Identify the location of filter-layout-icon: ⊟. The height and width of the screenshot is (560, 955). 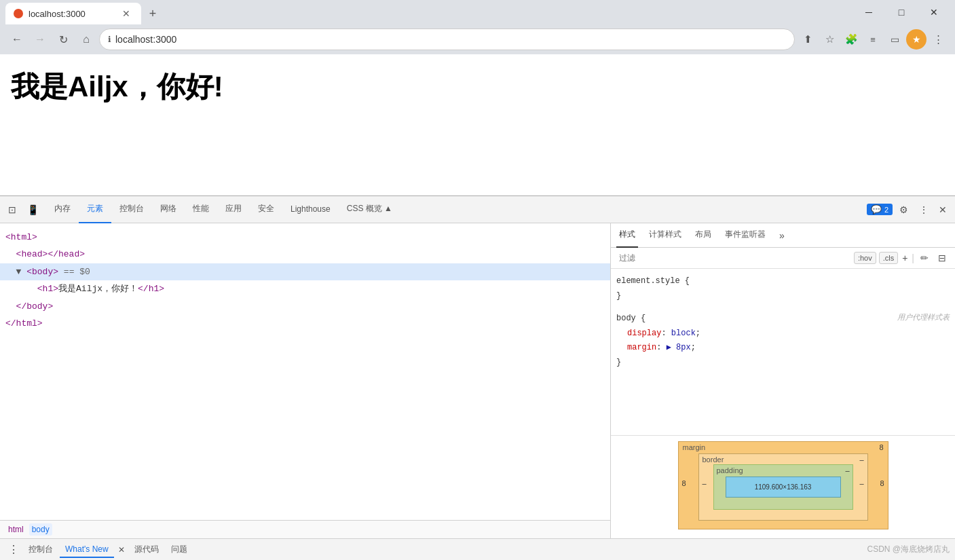
(942, 258).